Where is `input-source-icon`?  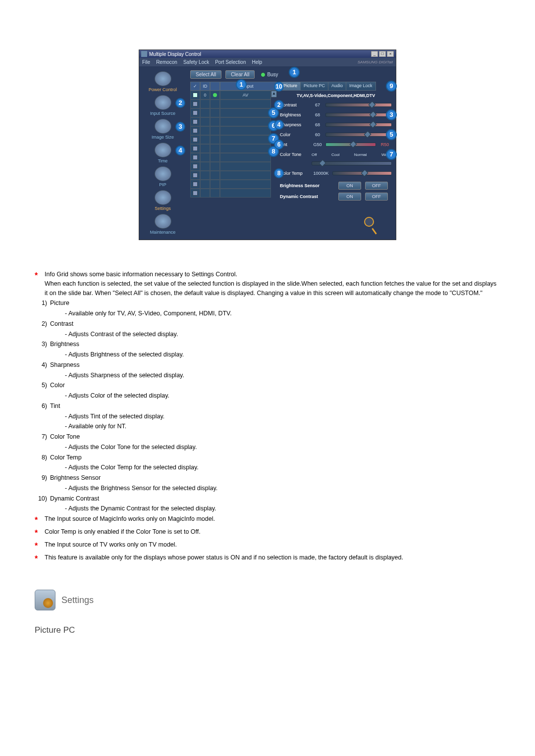 input-source-icon is located at coordinates (163, 102).